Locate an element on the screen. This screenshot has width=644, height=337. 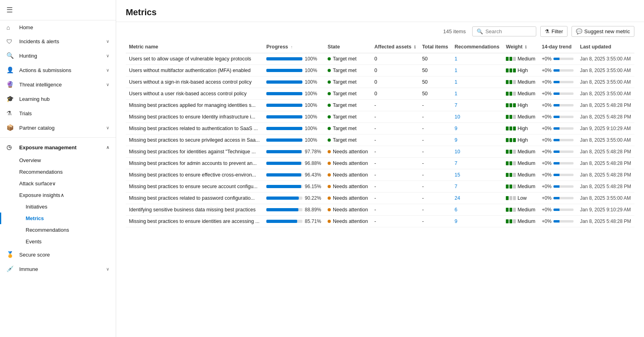
progress-bar-fill is located at coordinates (284, 105).